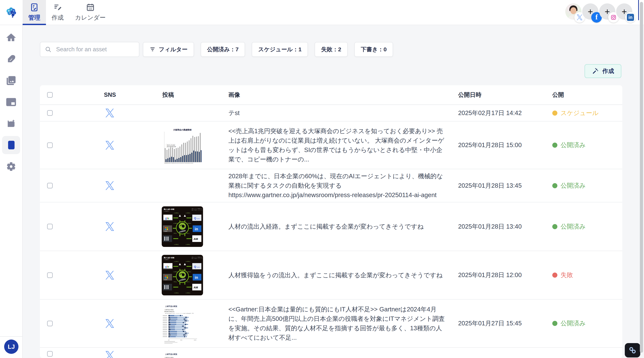 This screenshot has height=358, width=644. Describe the element at coordinates (166, 211) in the screenshot. I see `svg-text: の入材流出入` at that location.